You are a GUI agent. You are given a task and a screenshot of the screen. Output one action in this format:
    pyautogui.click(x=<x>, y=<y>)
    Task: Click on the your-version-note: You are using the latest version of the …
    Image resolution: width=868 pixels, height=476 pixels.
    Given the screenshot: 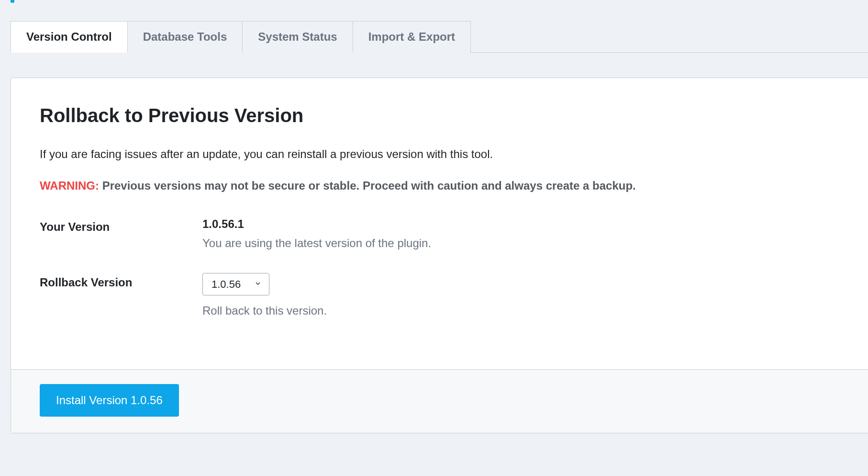 What is the action you would take?
    pyautogui.click(x=521, y=243)
    